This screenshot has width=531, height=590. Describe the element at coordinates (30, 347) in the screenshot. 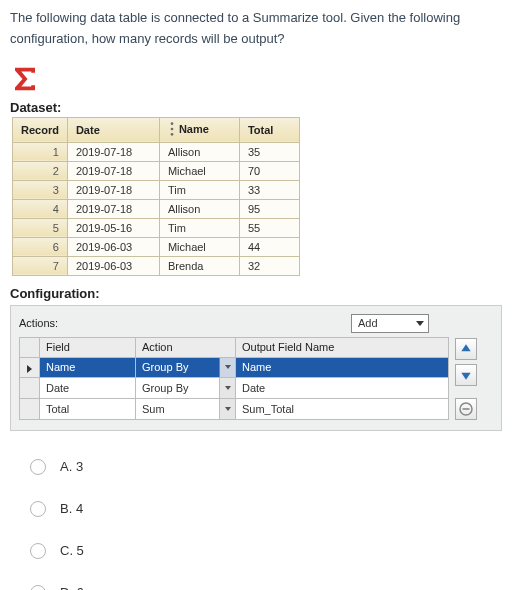

I see `col-selector` at that location.